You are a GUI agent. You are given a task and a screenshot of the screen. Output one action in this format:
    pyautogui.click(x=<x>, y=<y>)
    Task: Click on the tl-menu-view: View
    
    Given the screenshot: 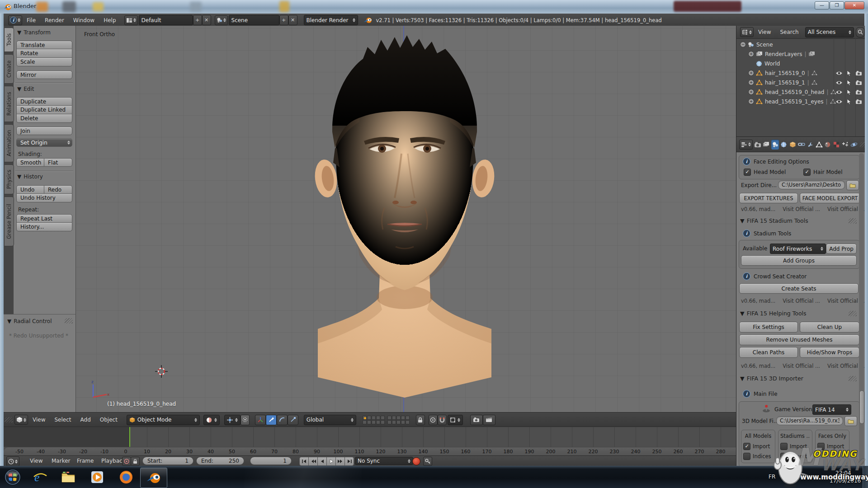 What is the action you would take?
    pyautogui.click(x=36, y=461)
    